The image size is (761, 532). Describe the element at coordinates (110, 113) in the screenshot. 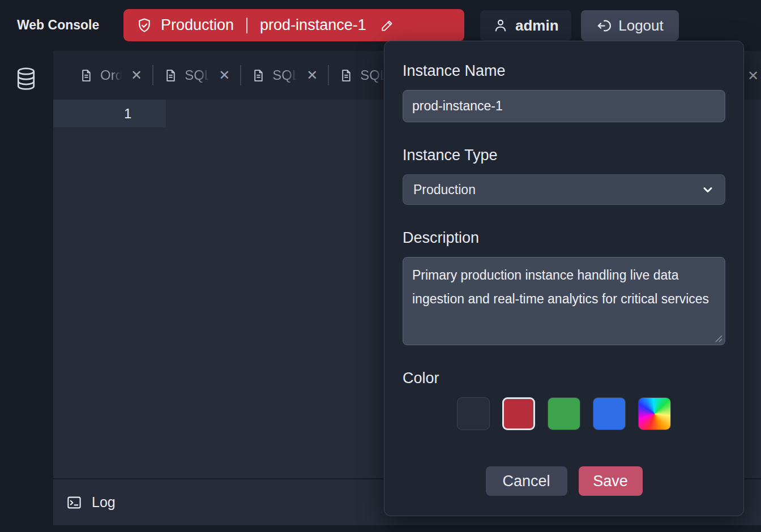

I see `active-line-gutter: 1` at that location.